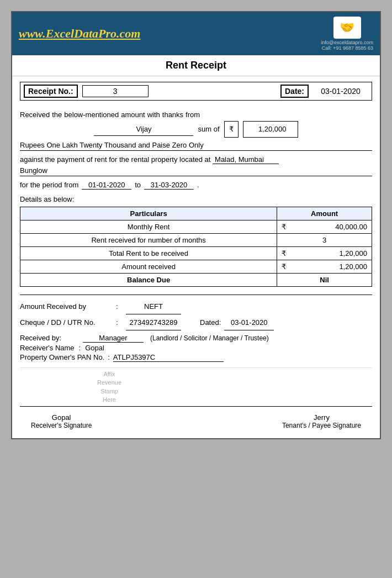  Describe the element at coordinates (35, 115) in the screenshot. I see `received-text: Received` at that location.